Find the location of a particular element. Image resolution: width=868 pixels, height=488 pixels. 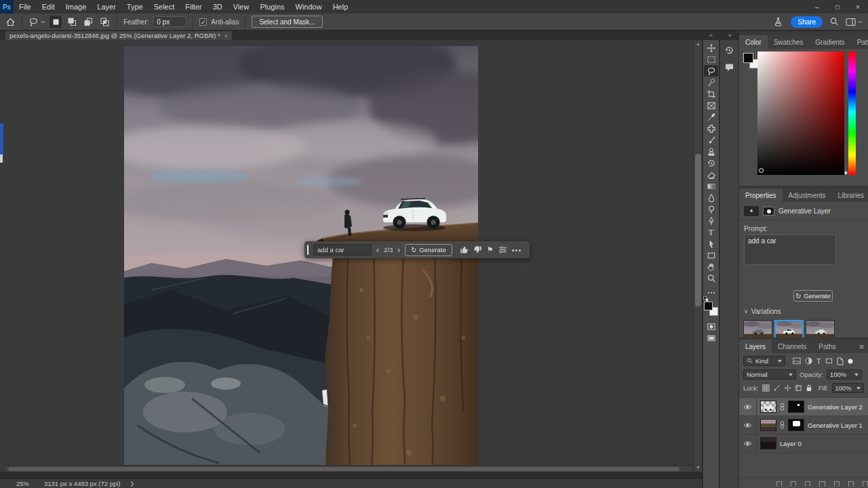

default-colors-icon is located at coordinates (707, 299).